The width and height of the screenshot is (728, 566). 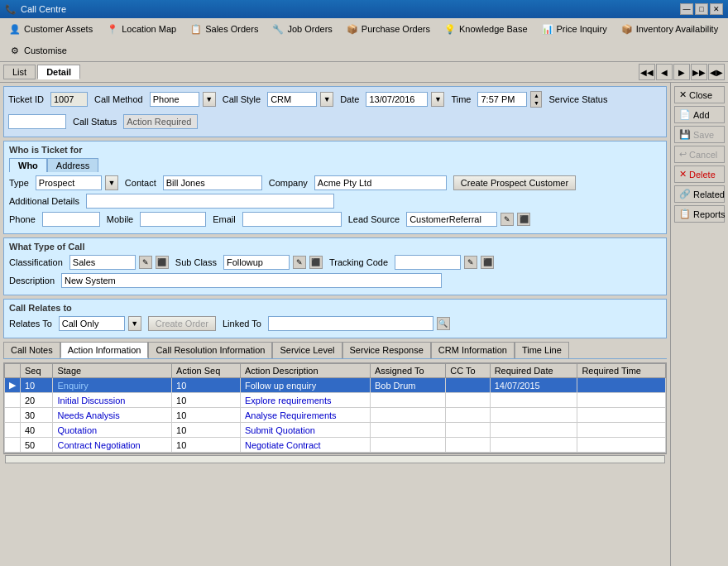 I want to click on tracking-edit: ✎, so click(x=471, y=262).